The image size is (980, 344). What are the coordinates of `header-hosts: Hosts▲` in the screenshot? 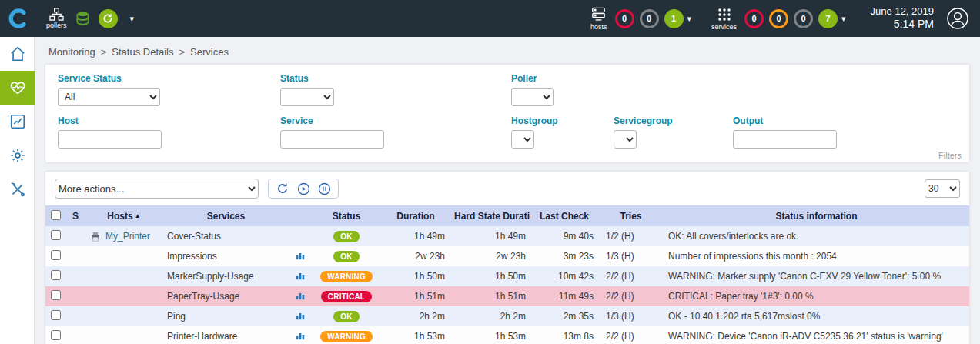 It's located at (124, 215).